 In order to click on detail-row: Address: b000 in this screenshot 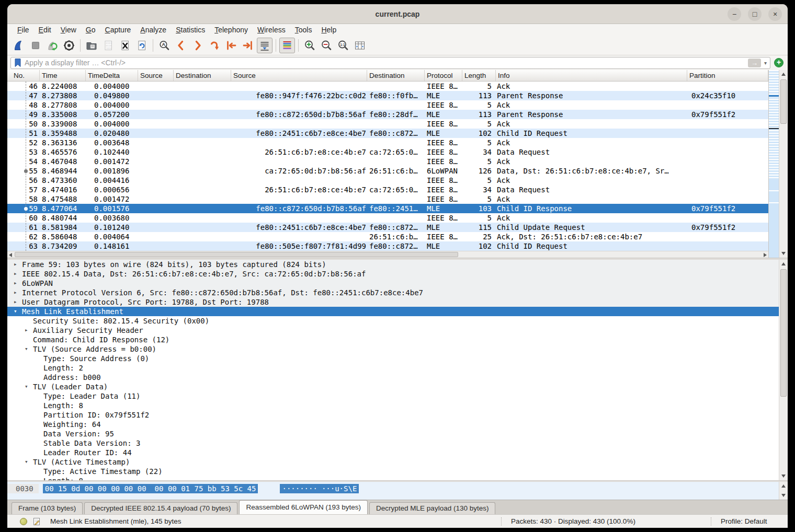, I will do `click(393, 377)`.